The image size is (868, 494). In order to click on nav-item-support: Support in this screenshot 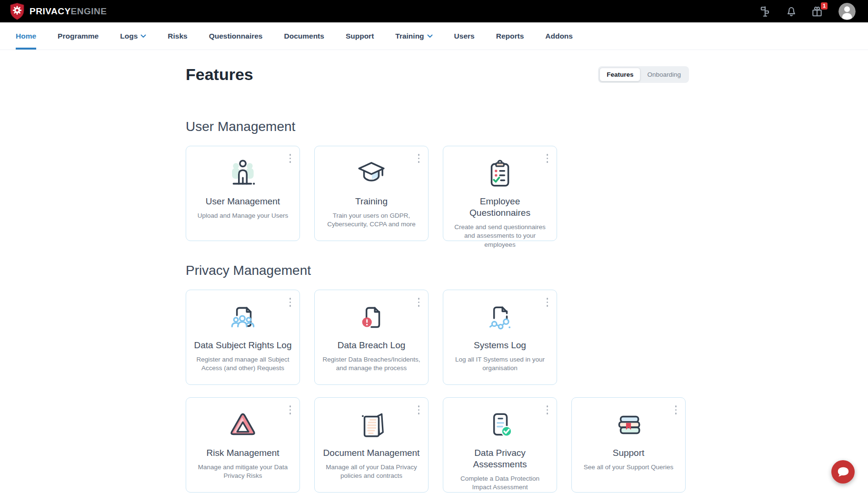, I will do `click(360, 36)`.